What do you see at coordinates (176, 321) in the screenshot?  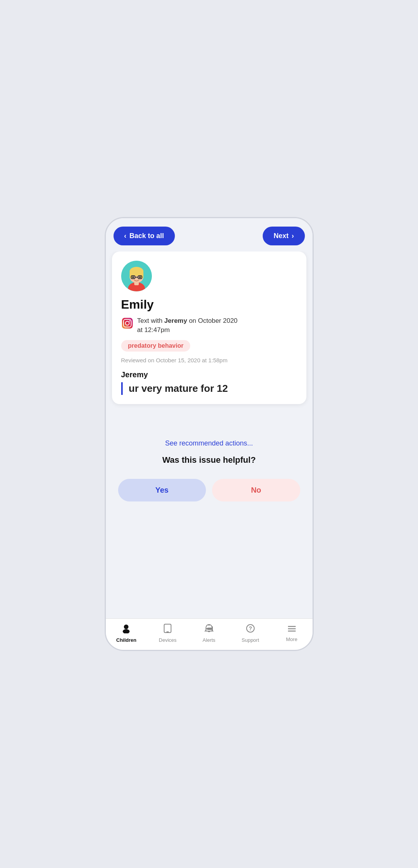 I see `contact-name: Jeremy` at bounding box center [176, 321].